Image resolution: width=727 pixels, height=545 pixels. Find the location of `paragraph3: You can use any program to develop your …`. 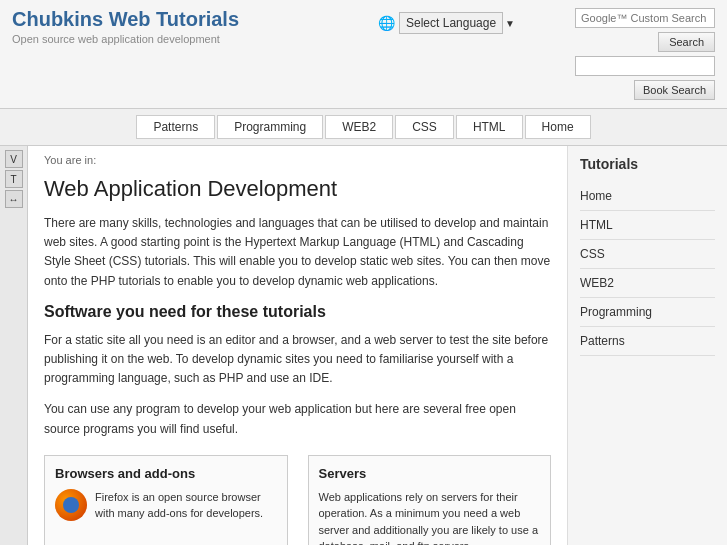

paragraph3: You can use any program to develop your … is located at coordinates (298, 419).